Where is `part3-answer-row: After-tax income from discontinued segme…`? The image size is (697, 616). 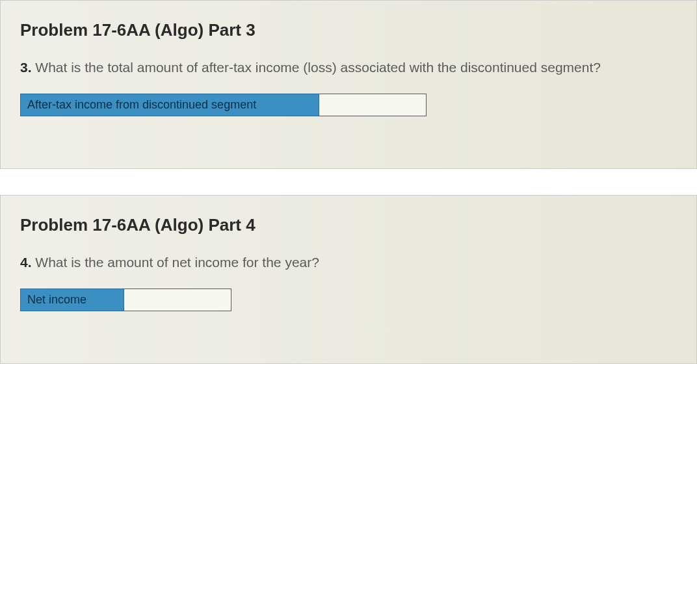 part3-answer-row: After-tax income from discontinued segme… is located at coordinates (348, 105).